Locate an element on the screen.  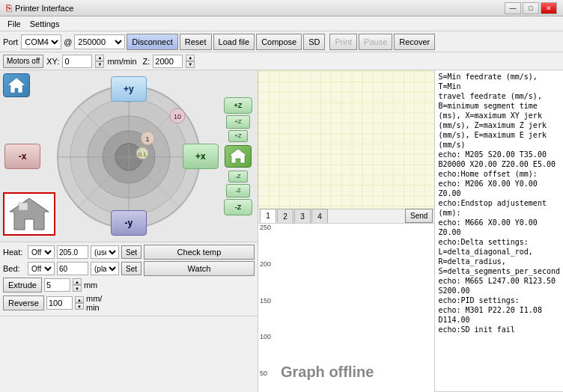
menu-file: File is located at coordinates (14, 24).